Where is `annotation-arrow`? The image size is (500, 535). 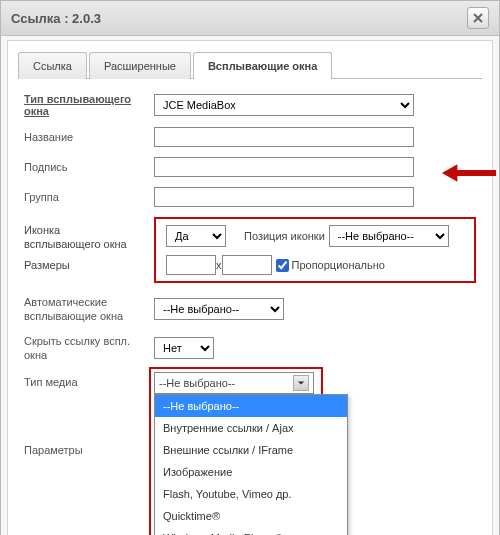 annotation-arrow is located at coordinates (469, 174).